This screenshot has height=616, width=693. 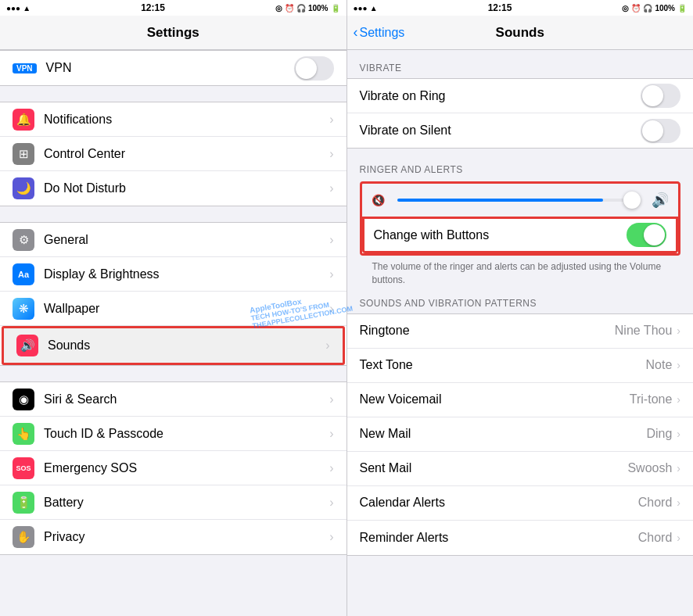 What do you see at coordinates (278, 8) in the screenshot?
I see `location-icon: ◎` at bounding box center [278, 8].